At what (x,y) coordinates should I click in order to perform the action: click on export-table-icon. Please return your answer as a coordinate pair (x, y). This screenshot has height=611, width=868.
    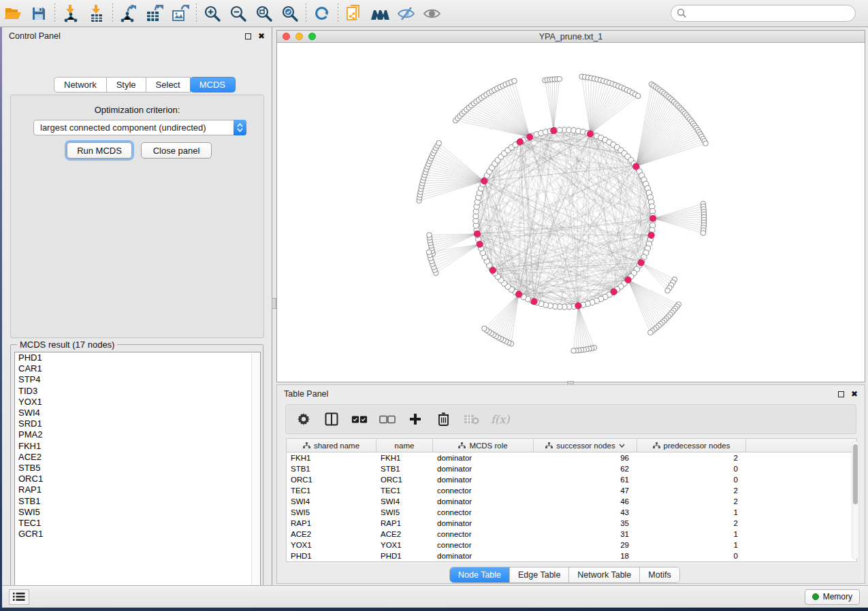
    Looking at the image, I should click on (155, 14).